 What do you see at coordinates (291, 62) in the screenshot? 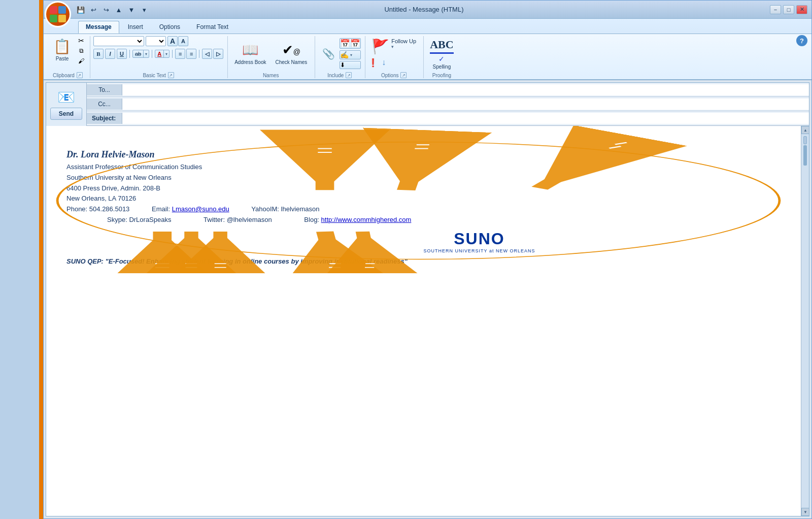
I see `check-names-label: Check Names` at bounding box center [291, 62].